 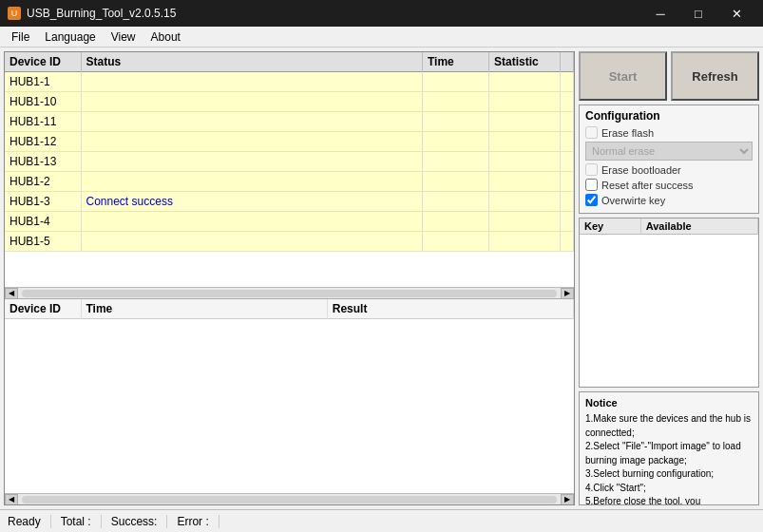 What do you see at coordinates (715, 76) in the screenshot?
I see `refresh-button: Refresh` at bounding box center [715, 76].